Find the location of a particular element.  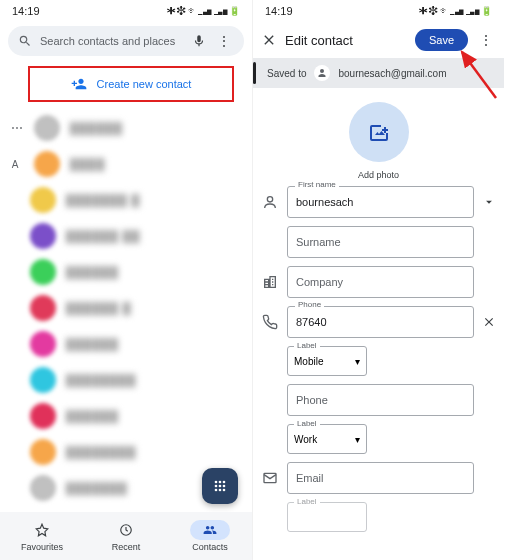

dropdown-icon: ▾ is located at coordinates (358, 362).